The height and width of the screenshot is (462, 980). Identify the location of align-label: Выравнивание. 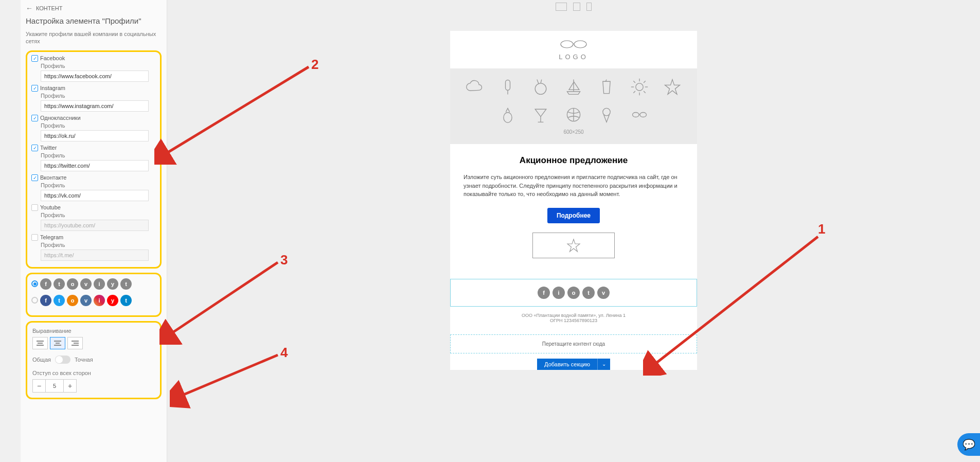
(94, 331).